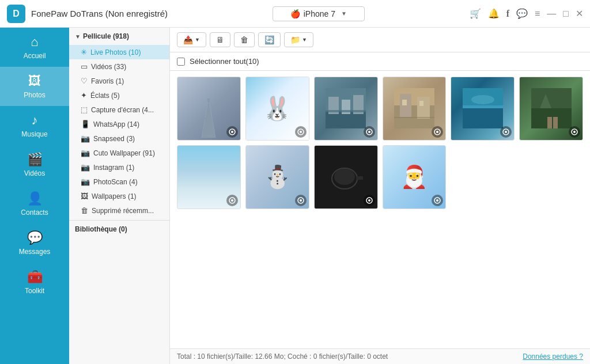  Describe the element at coordinates (35, 173) in the screenshot. I see `sidebar-label-videos: Vidéos` at that location.